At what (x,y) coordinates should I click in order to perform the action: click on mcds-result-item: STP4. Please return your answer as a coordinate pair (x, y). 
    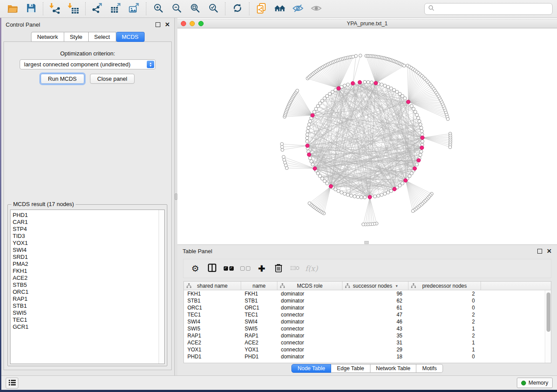
    Looking at the image, I should click on (88, 229).